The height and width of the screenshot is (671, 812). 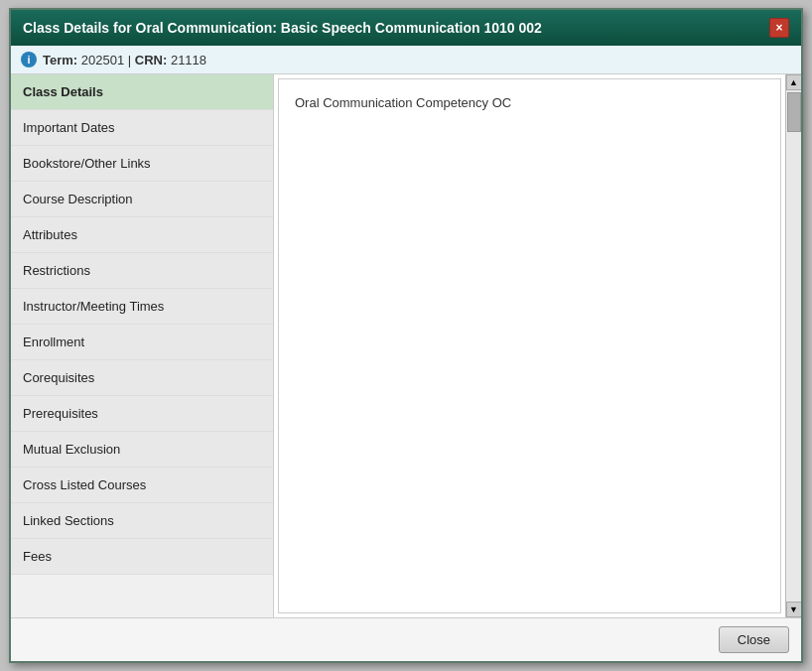 I want to click on scroll-down-arrow: ▼, so click(x=794, y=609).